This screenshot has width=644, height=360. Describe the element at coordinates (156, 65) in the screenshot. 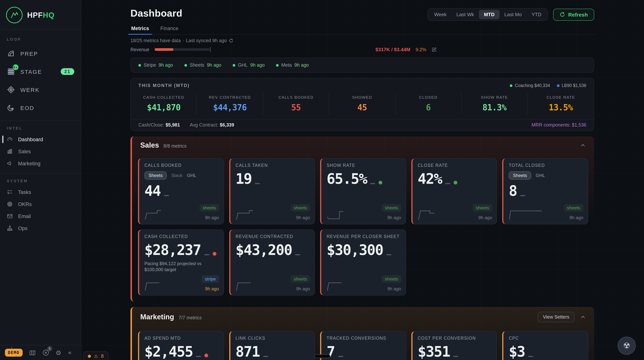

I see `source-status-stripe: Stripe9h ago` at that location.